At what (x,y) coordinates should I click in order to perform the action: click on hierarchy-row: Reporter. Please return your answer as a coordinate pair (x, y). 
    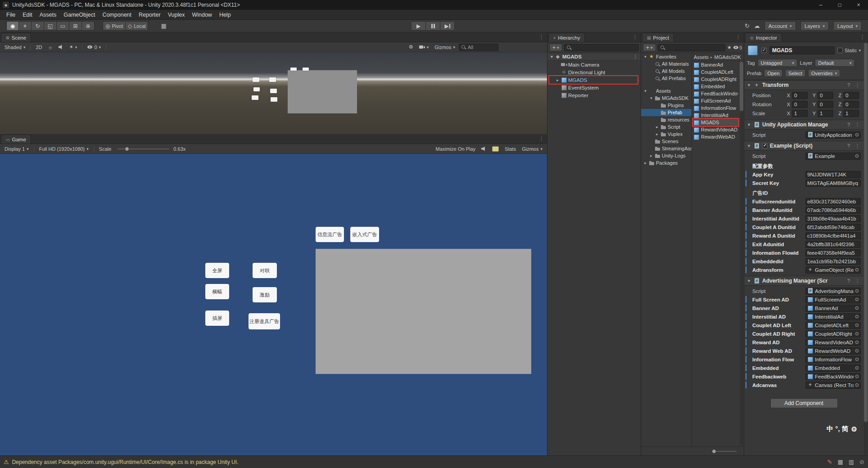
    Looking at the image, I should click on (594, 95).